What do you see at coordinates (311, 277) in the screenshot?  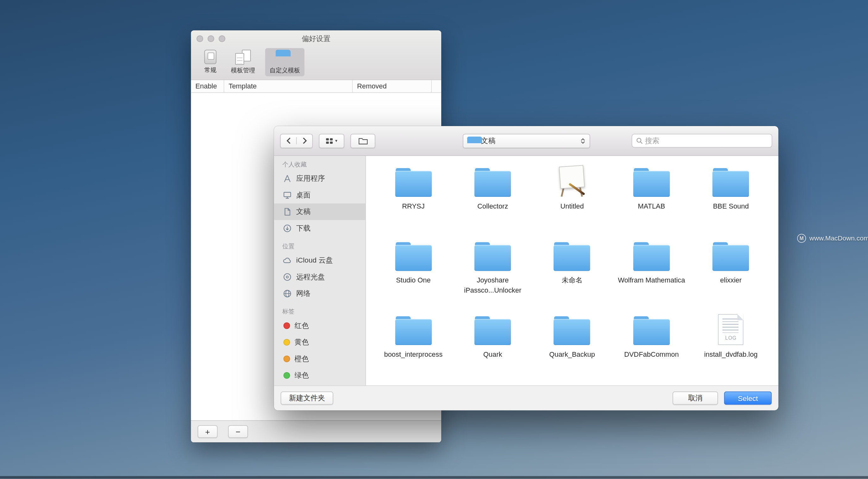 I see `sidebar-item-label: 远程光盘` at bounding box center [311, 277].